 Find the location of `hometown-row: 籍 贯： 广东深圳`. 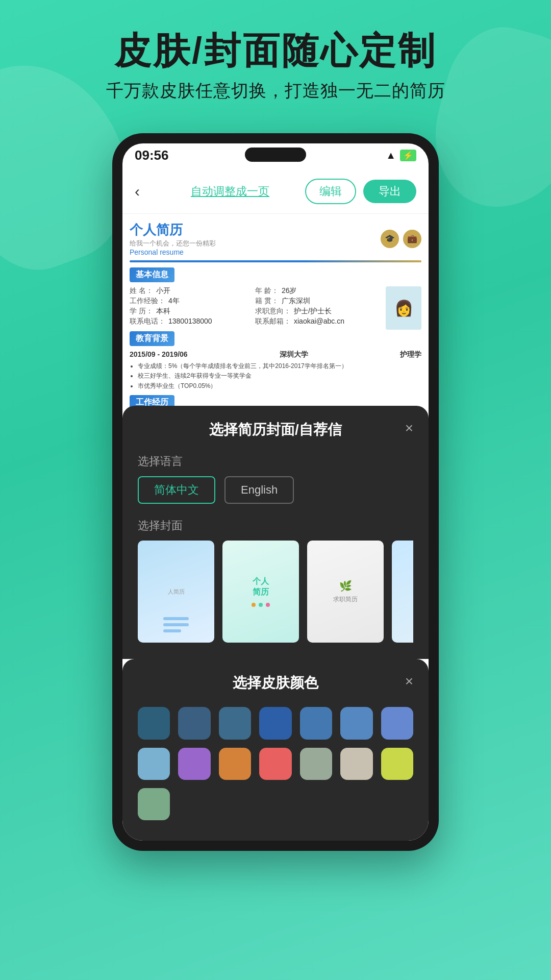

hometown-row: 籍 贯： 广东深圳 is located at coordinates (315, 301).